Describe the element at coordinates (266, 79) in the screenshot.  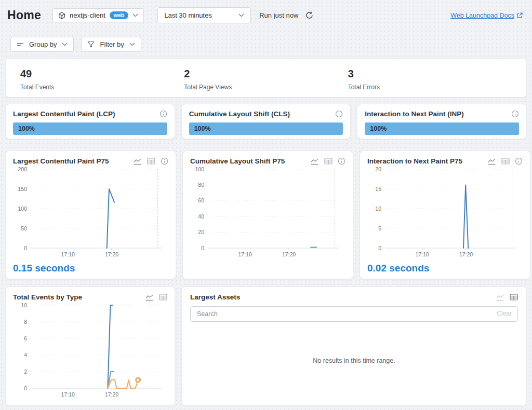
I see `stat-total-page-views: 2 Total Page Views` at that location.